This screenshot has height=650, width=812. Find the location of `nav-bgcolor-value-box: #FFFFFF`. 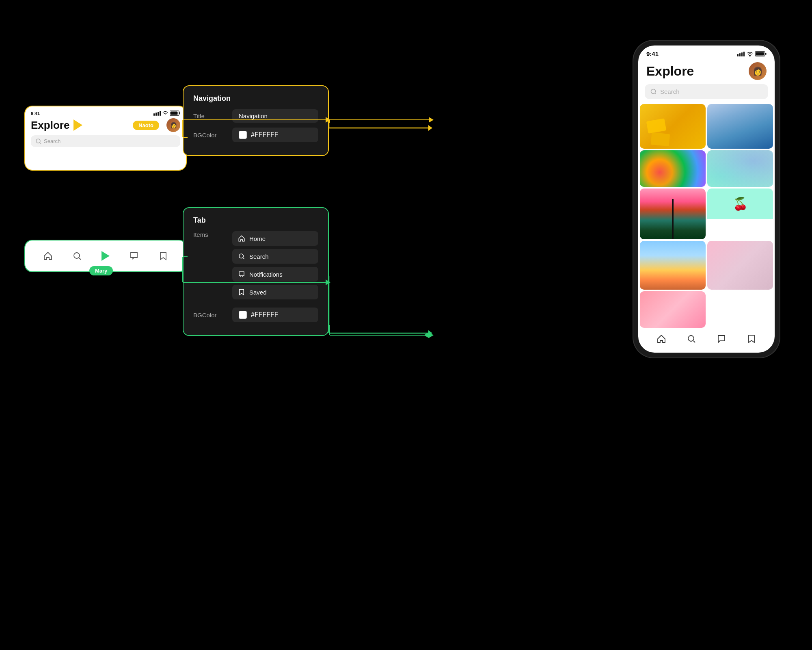

nav-bgcolor-value-box: #FFFFFF is located at coordinates (275, 135).